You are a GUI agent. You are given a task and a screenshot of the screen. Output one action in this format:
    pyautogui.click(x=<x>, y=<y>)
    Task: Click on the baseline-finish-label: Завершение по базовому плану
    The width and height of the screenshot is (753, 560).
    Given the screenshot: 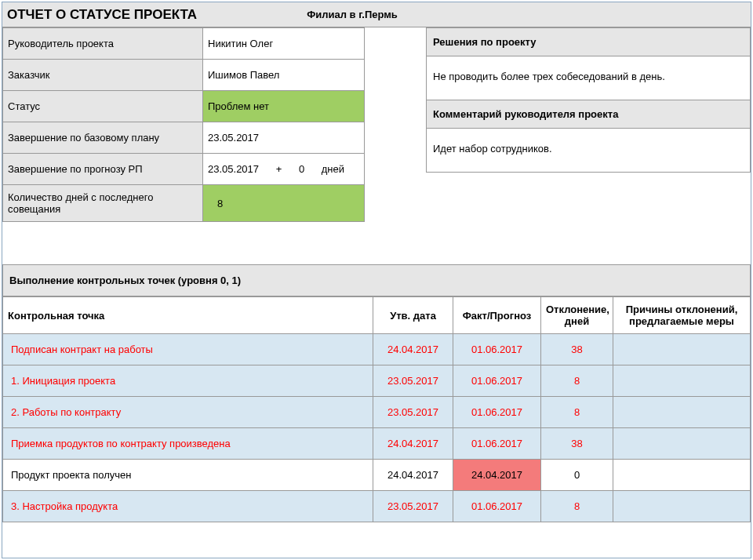 What is the action you would take?
    pyautogui.click(x=104, y=138)
    